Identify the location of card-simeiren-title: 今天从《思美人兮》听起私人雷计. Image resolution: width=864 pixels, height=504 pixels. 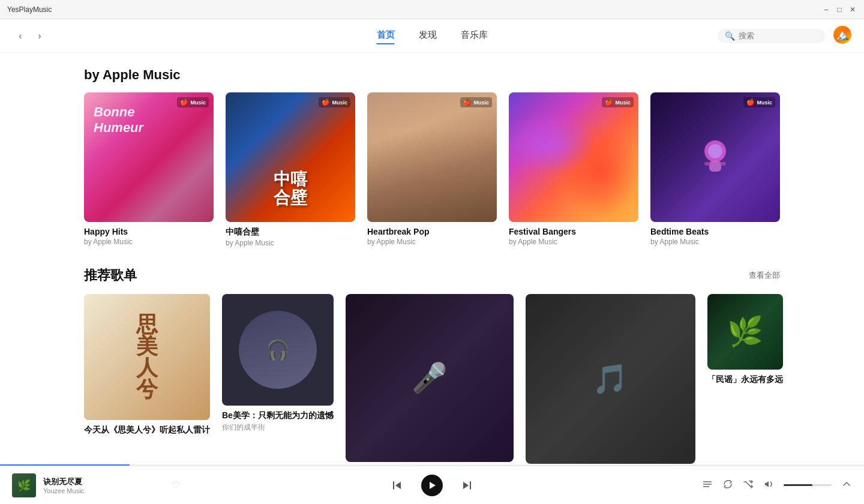
(147, 430).